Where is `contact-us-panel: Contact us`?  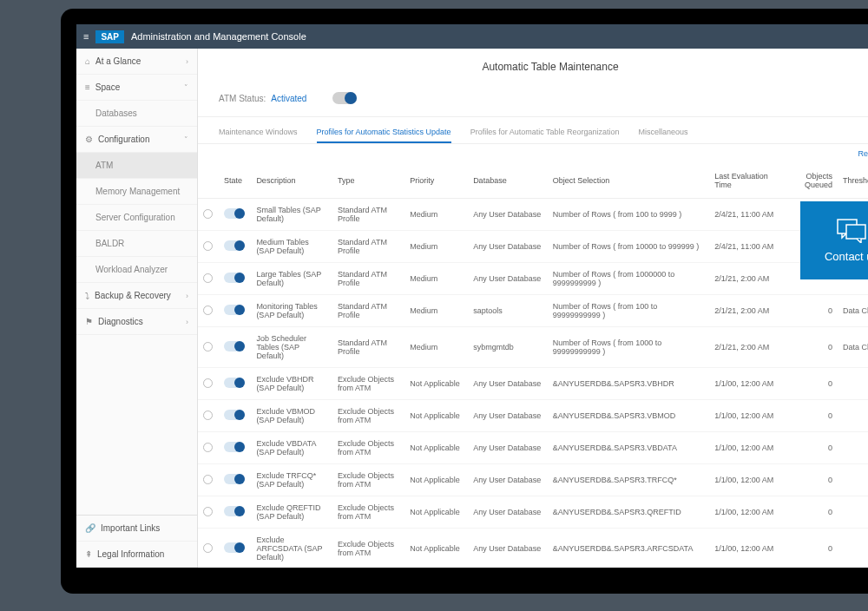 contact-us-panel: Contact us is located at coordinates (834, 240).